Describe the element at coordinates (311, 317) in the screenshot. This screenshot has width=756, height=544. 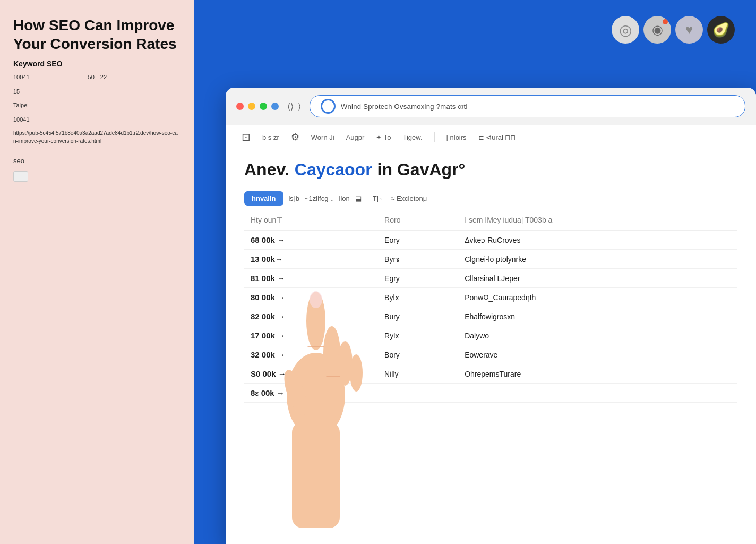
I see `table-cell-col1: 82 00k →` at that location.